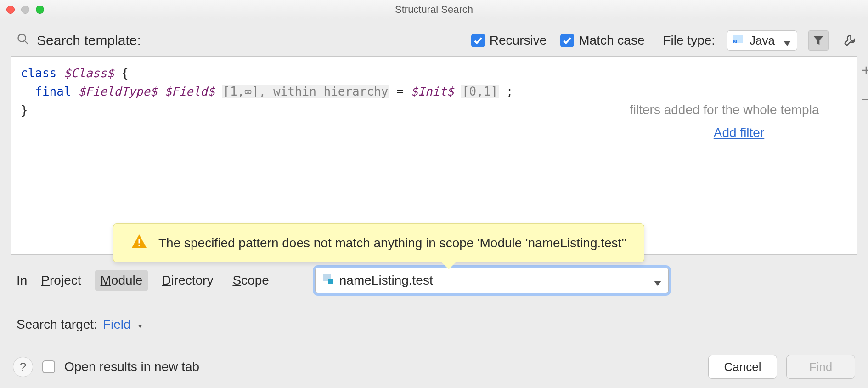  What do you see at coordinates (862, 85) in the screenshot?
I see `filter-side-buttons: + −` at bounding box center [862, 85].